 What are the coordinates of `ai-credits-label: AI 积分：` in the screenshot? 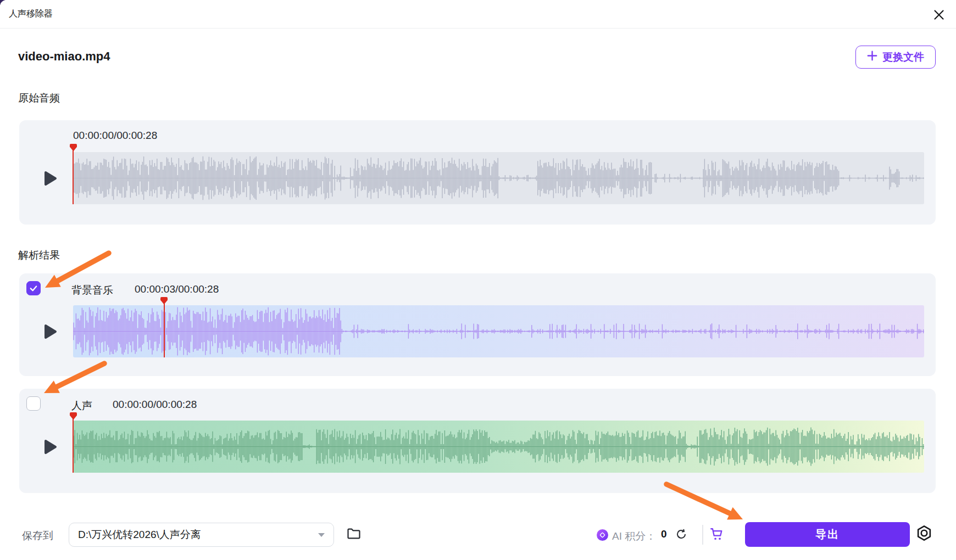 It's located at (634, 536).